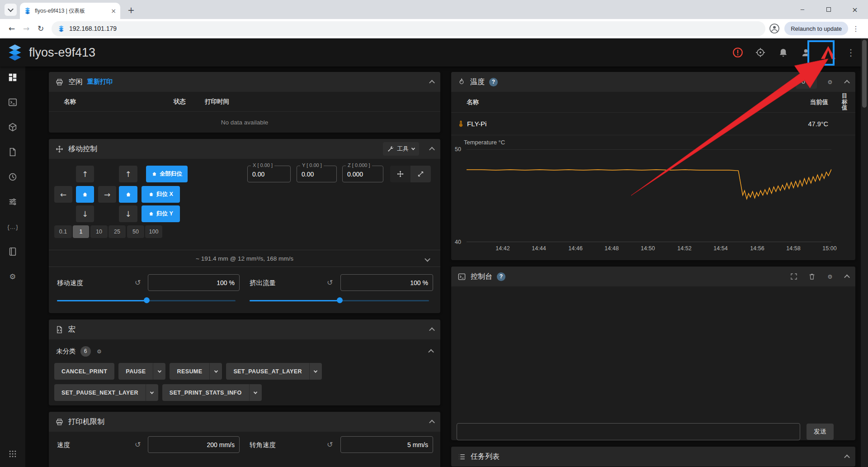 The image size is (868, 467). Describe the element at coordinates (63, 232) in the screenshot. I see `step-0.1-button: 0.1` at that location.